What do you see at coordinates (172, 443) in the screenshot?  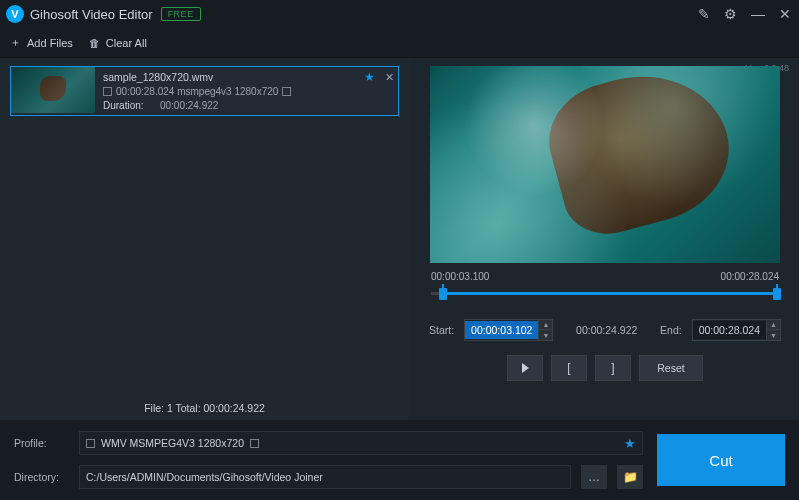 I see `profile-value: WMV MSMPEG4V3 1280x720` at bounding box center [172, 443].